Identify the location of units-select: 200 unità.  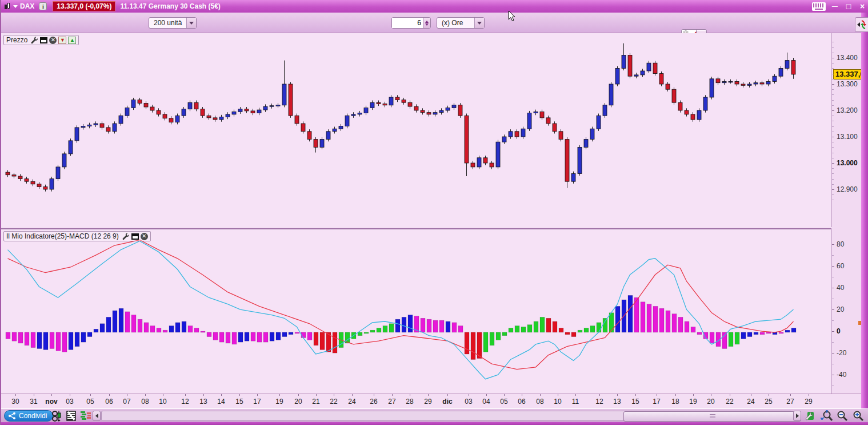
(173, 23).